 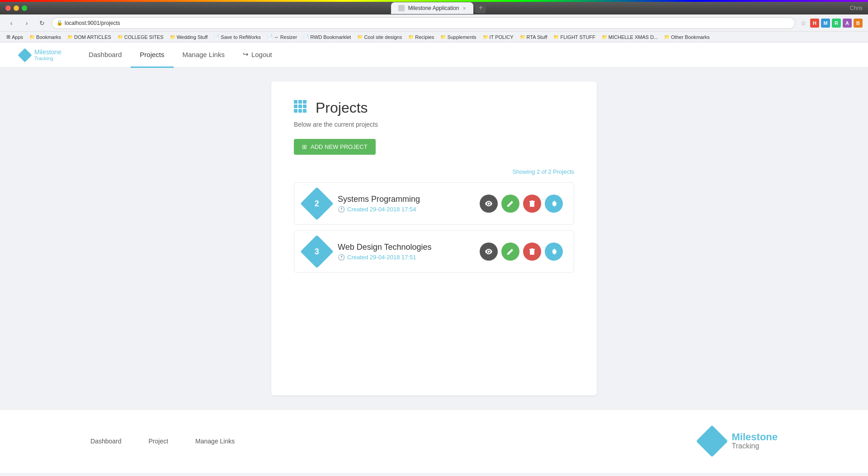 What do you see at coordinates (510, 204) in the screenshot?
I see `edit-project-1-button` at bounding box center [510, 204].